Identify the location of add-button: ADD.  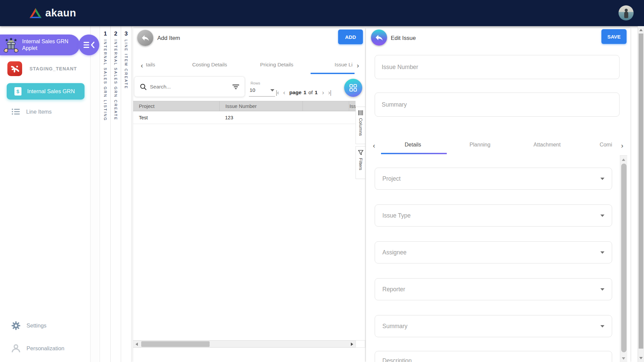
(351, 37).